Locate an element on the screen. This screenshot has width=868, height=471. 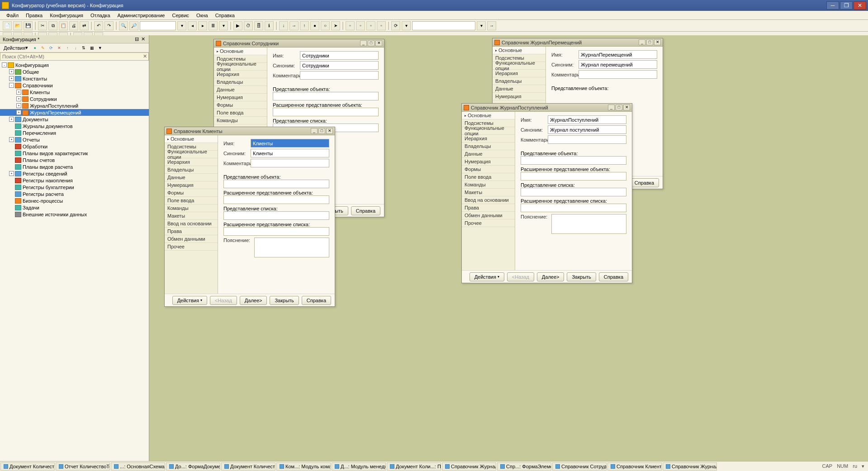
search-clear-icon: ✕ is located at coordinates (145, 57).